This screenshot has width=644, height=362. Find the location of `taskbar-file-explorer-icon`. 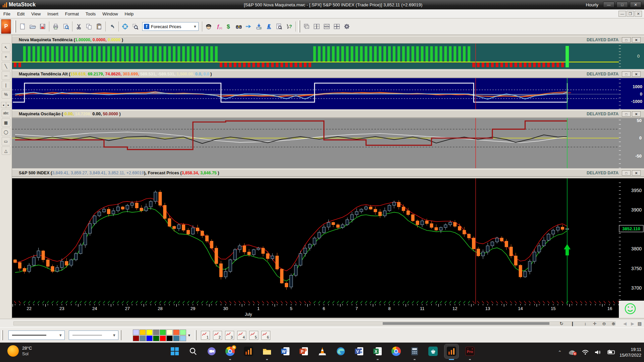

taskbar-file-explorer-icon is located at coordinates (267, 351).